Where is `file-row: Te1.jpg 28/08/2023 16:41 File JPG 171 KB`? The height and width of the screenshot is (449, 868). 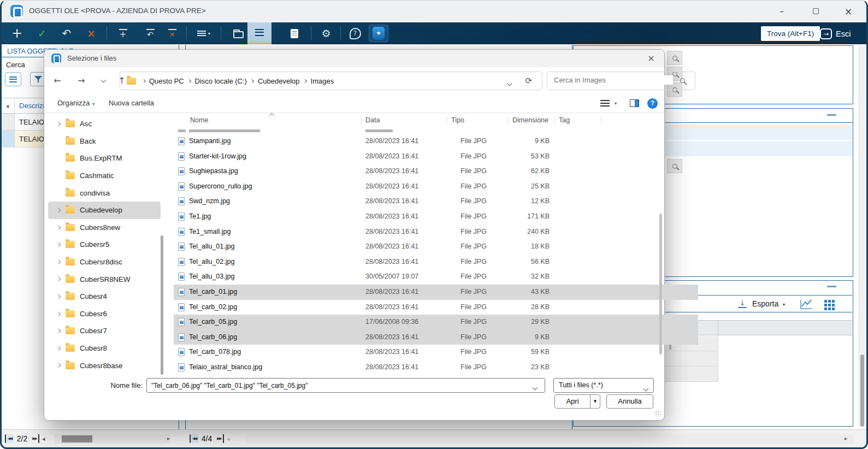 file-row: Te1.jpg 28/08/2023 16:41 File JPG 171 KB is located at coordinates (436, 217).